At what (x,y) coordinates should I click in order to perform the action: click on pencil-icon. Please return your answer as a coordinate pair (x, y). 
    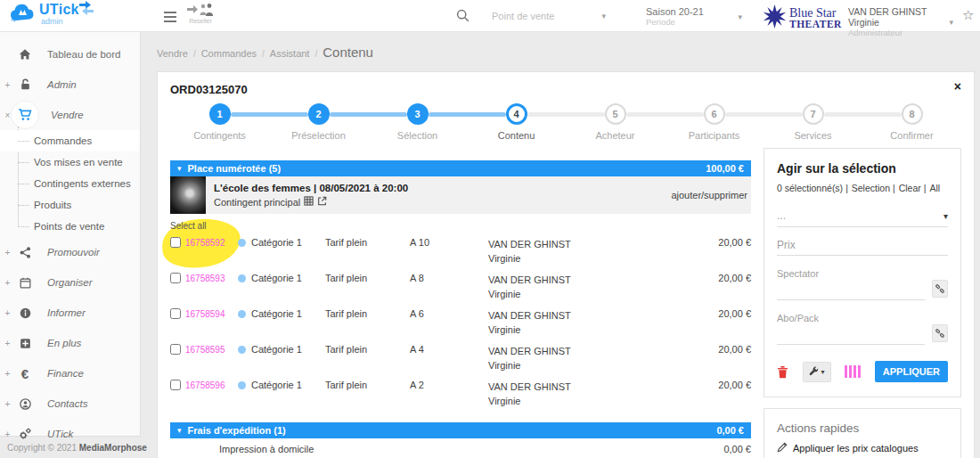
    Looking at the image, I should click on (782, 448).